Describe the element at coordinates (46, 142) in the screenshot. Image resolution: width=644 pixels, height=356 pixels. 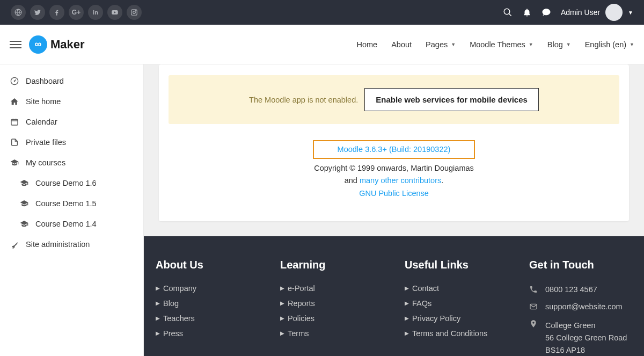
I see `sidebar-item-label: Private files` at that location.